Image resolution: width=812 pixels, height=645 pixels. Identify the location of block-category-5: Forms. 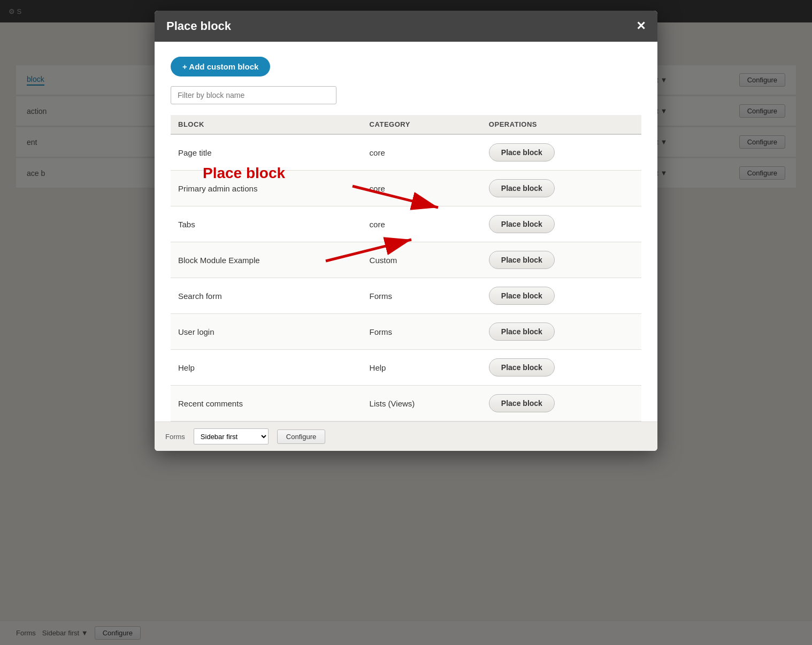
(422, 332).